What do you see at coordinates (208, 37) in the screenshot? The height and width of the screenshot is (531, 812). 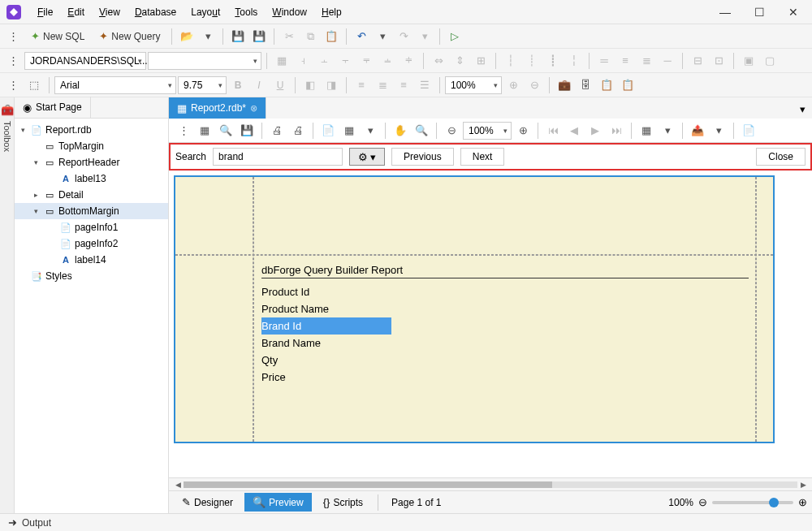 I see `open-drop-icon: ▾` at bounding box center [208, 37].